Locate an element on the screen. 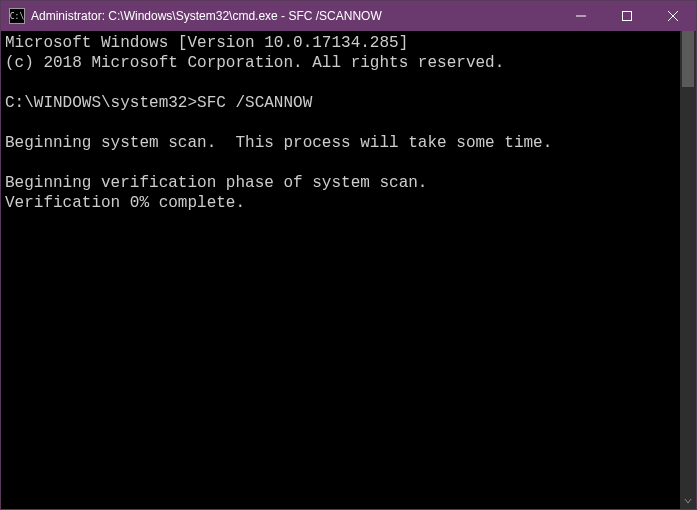 This screenshot has height=510, width=697. app-icon: C:\ is located at coordinates (17, 16).